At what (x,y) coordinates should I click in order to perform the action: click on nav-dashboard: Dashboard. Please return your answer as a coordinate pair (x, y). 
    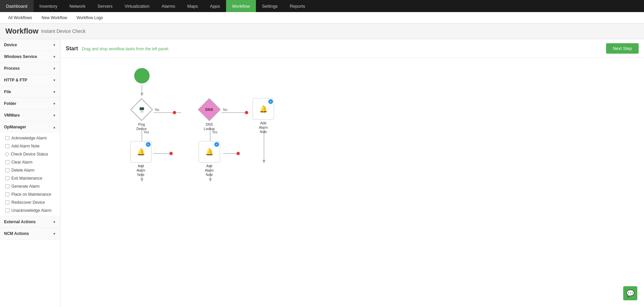
    Looking at the image, I should click on (17, 6).